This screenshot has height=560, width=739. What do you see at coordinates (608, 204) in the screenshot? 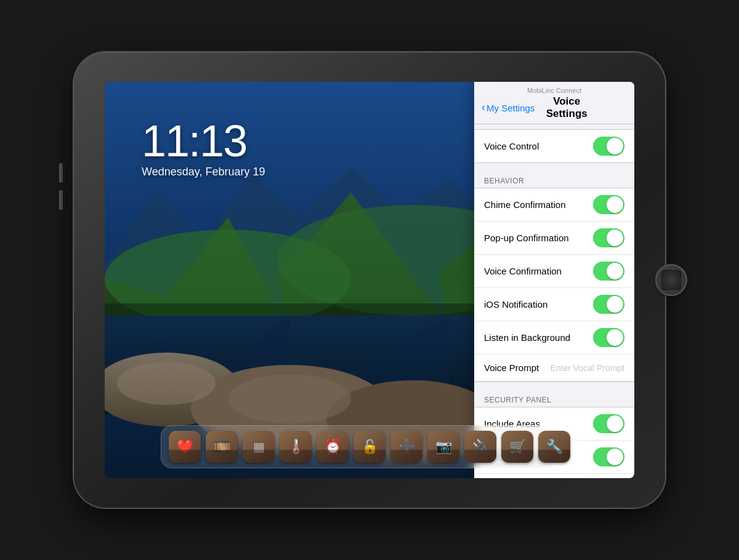
I see `chime-confirmation-toggle` at bounding box center [608, 204].